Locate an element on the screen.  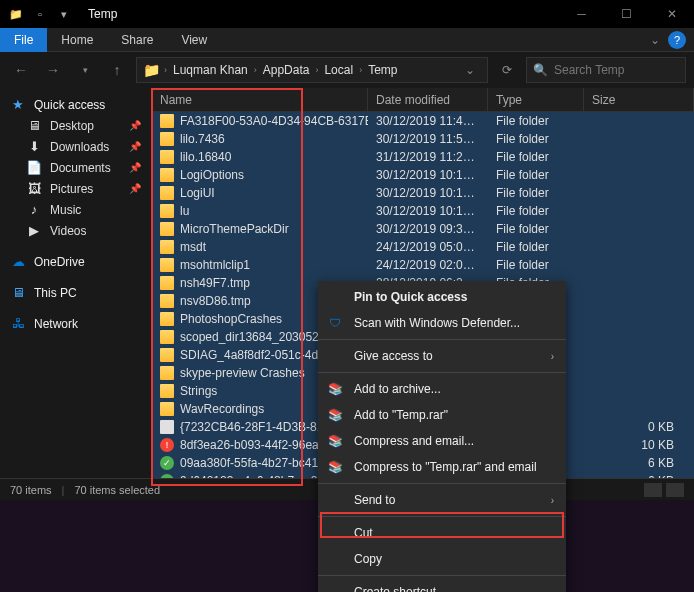
breadcrumb-item: AppData is located at coordinates (286, 70).